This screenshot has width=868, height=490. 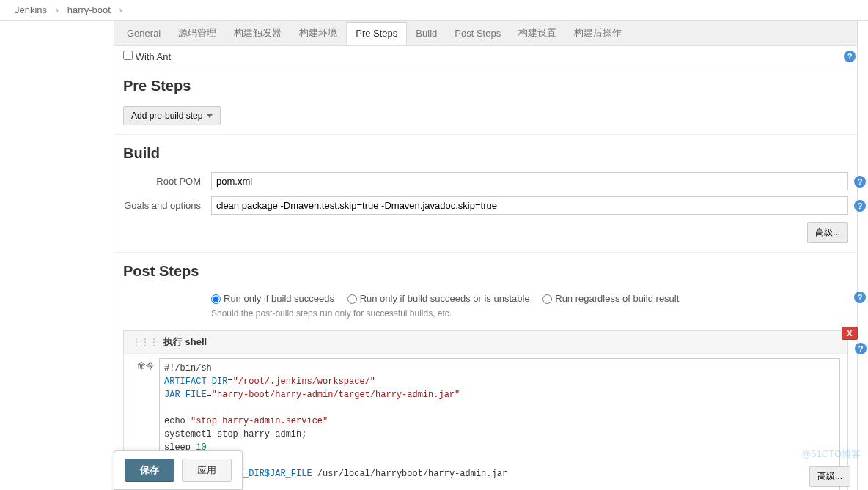 What do you see at coordinates (178, 470) in the screenshot?
I see `bottom-action-bar: 保存 应用` at bounding box center [178, 470].